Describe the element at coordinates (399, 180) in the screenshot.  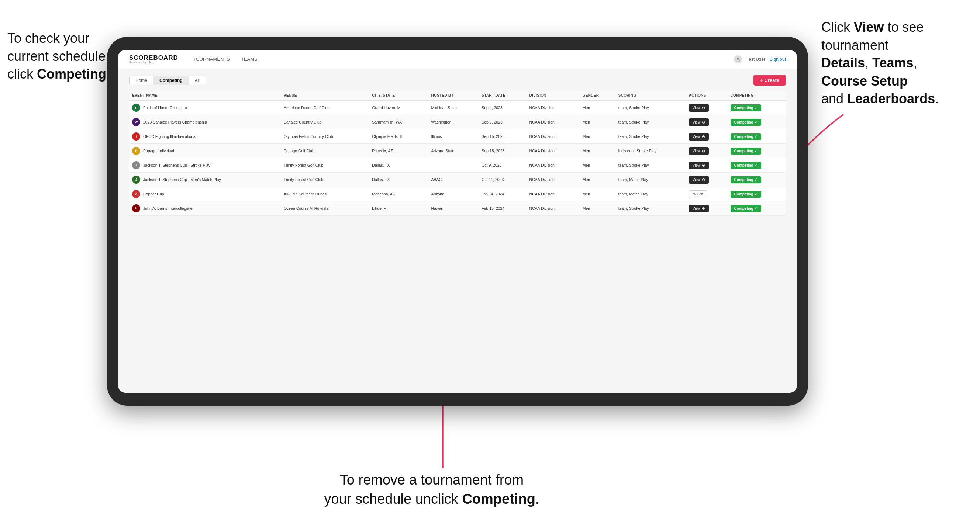
I see `city-state: Dallas, TX` at that location.